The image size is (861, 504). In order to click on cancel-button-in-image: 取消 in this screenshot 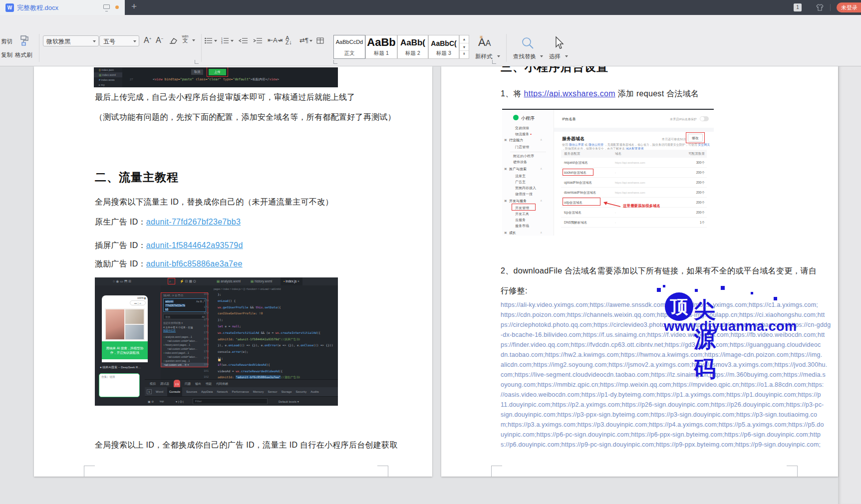, I will do `click(197, 72)`.